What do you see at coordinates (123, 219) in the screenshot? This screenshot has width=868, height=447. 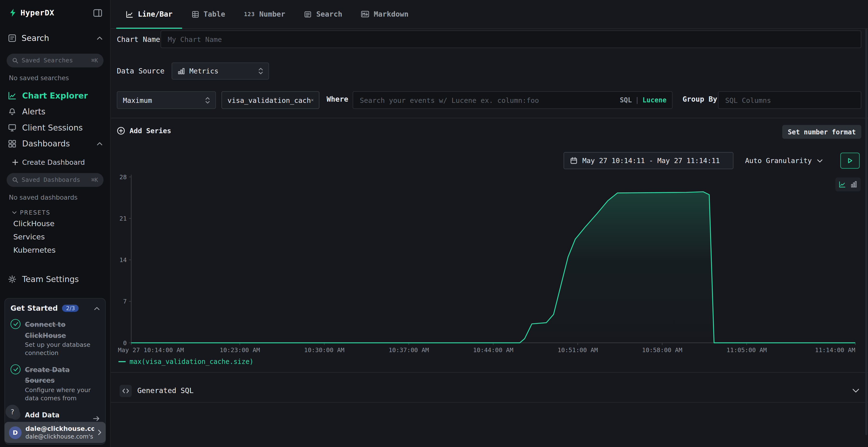 I see `svg-text: 21` at bounding box center [123, 219].